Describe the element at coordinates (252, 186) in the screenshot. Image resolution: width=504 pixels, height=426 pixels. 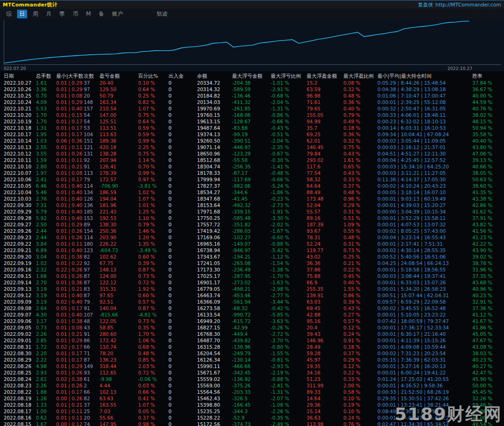
I see `table-row: 2022.10.05 6.46 0.01 | 0.40 114 -706.90 …` at that location.